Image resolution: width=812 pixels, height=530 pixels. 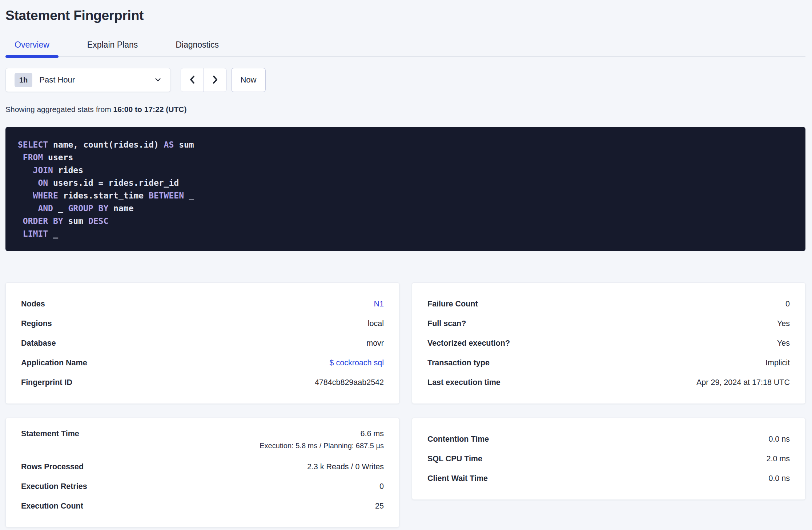 I want to click on row-label: Database, so click(x=39, y=343).